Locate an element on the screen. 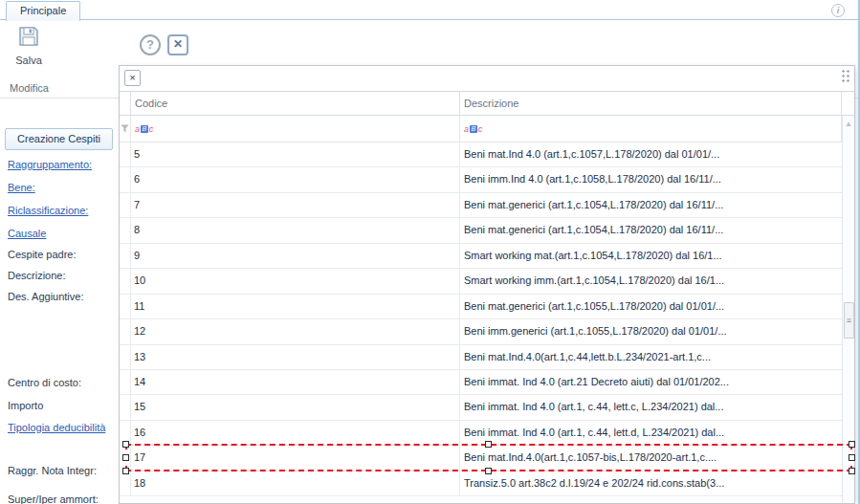 Image resolution: width=860 pixels, height=504 pixels. column-header-descrizione: Descrizione is located at coordinates (651, 103).